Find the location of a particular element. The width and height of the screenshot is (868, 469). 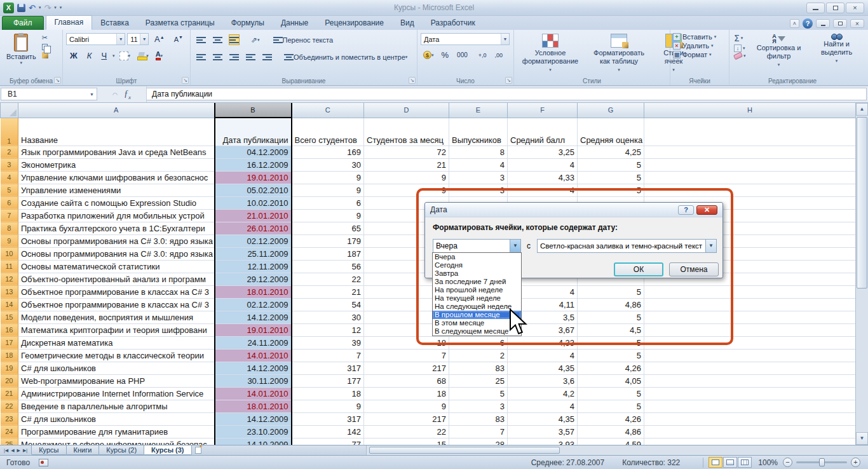

list-item-На текущей неделе: На текущей неделе is located at coordinates (477, 299).